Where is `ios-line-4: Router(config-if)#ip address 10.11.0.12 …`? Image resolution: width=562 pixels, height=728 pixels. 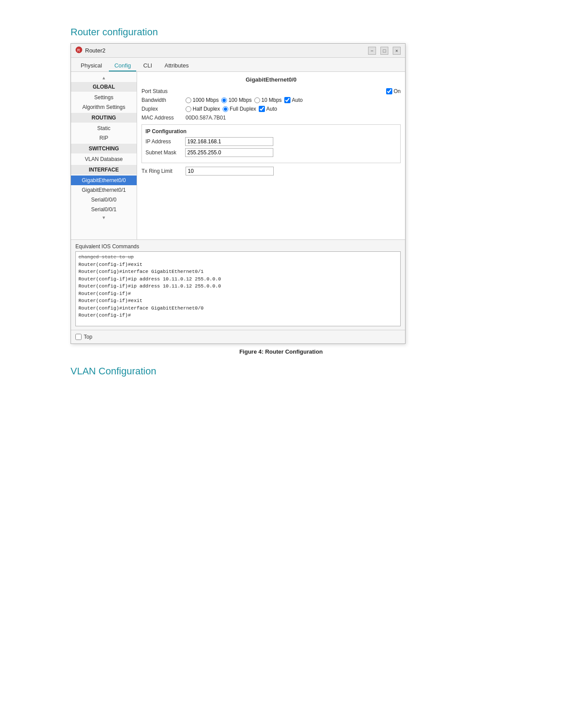
ios-line-4: Router(config-if)#ip address 10.11.0.12 … is located at coordinates (238, 287).